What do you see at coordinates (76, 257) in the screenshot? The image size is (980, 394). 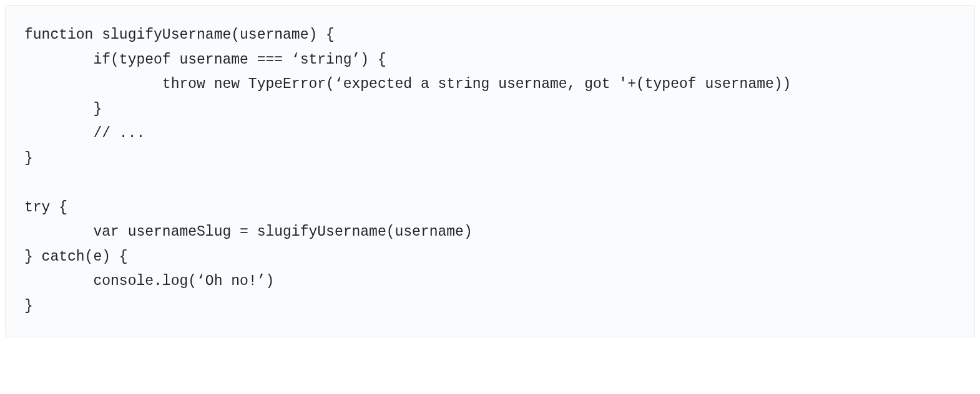 I see `code-line: } catch(e) {` at bounding box center [76, 257].